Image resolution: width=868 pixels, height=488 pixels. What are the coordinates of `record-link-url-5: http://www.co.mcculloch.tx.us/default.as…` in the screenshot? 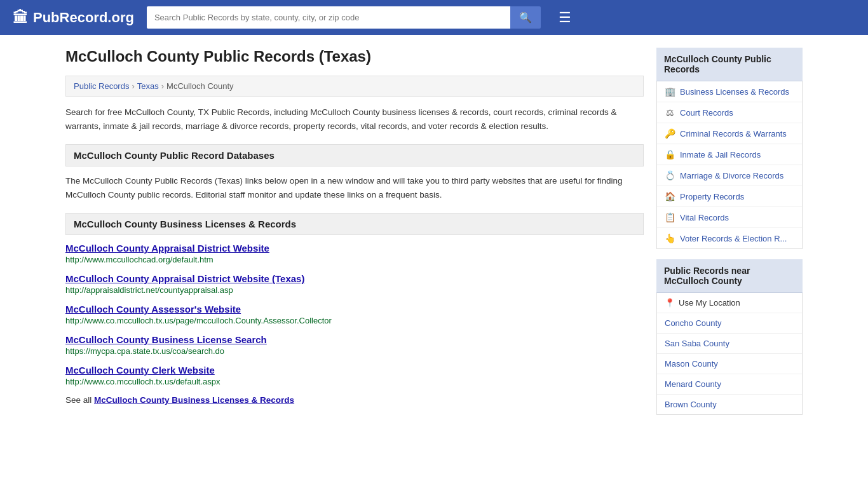 It's located at (355, 381).